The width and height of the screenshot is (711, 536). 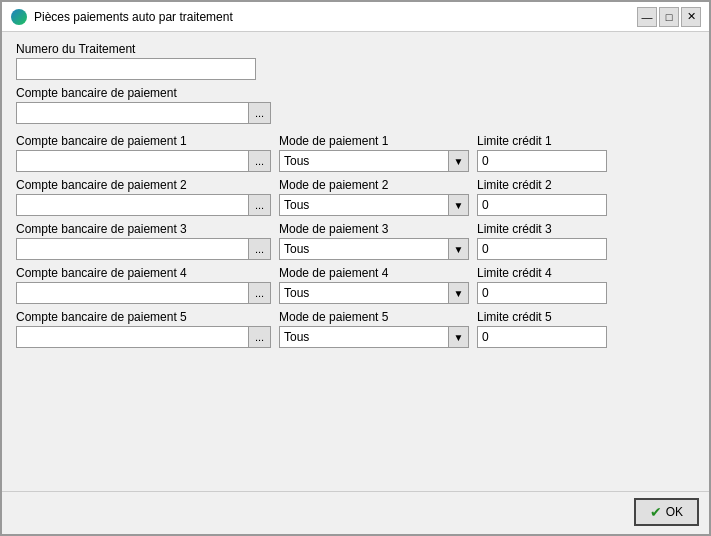 What do you see at coordinates (364, 249) in the screenshot?
I see `mode-select-3: Tous` at bounding box center [364, 249].